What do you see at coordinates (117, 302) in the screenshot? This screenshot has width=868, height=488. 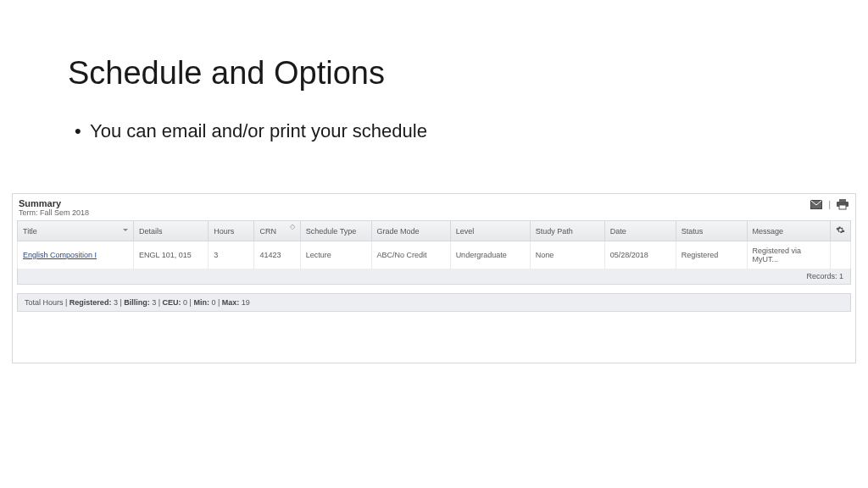 I see `totals-registered-value: 3 |` at bounding box center [117, 302].